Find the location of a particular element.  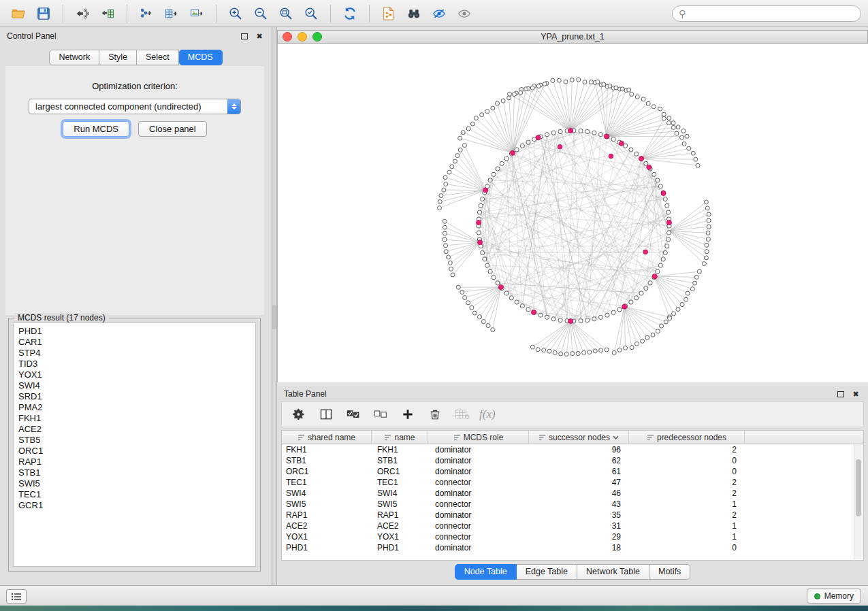

tab-network-table: Network Table is located at coordinates (613, 572).